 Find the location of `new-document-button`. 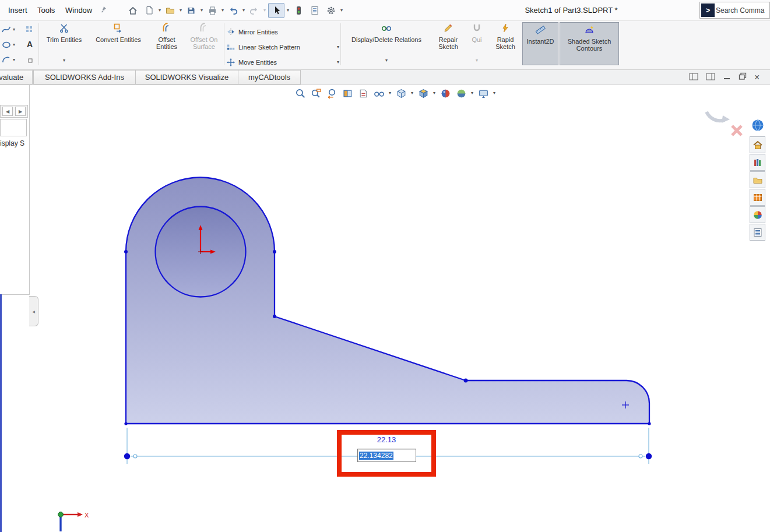

new-document-button is located at coordinates (149, 10).